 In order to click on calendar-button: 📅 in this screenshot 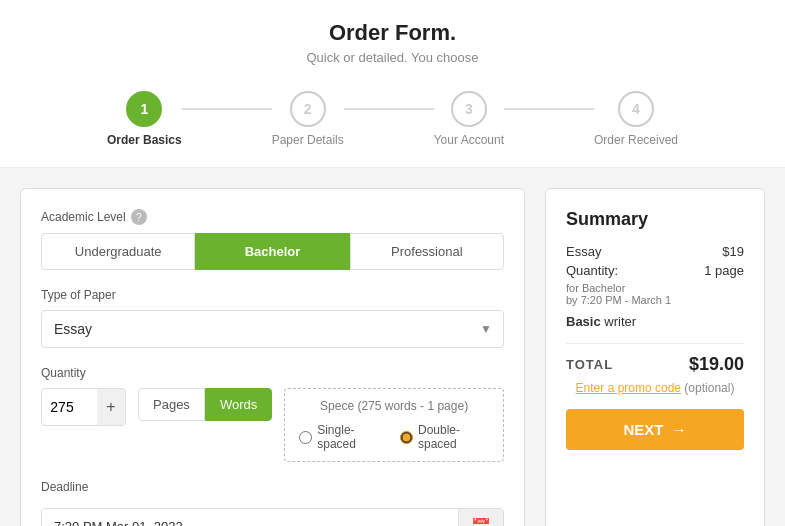, I will do `click(480, 518)`.